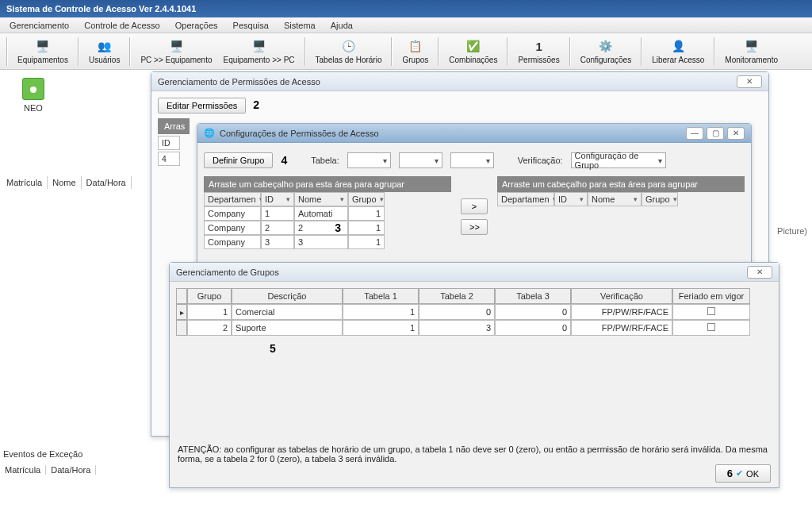 The width and height of the screenshot is (812, 508). I want to click on verif-label: Verificação:, so click(541, 160).